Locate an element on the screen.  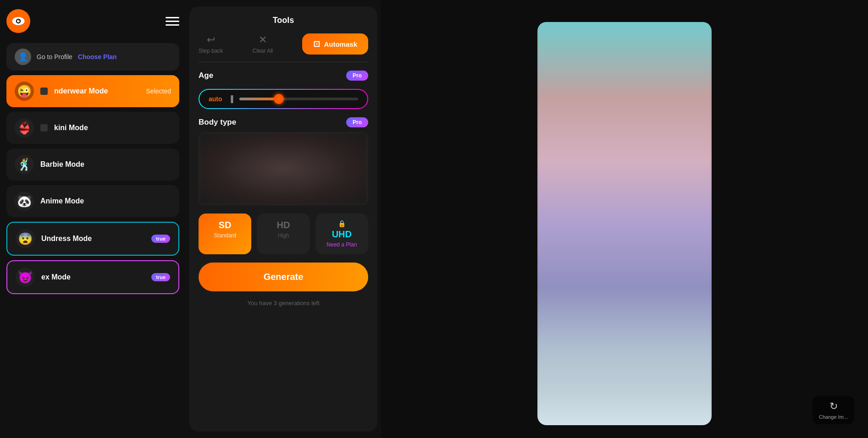
body-type-header: Body type Pro is located at coordinates (283, 122).